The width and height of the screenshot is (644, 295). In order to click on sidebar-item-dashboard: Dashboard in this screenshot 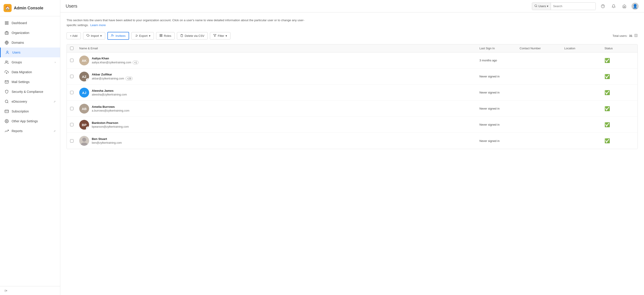, I will do `click(30, 23)`.